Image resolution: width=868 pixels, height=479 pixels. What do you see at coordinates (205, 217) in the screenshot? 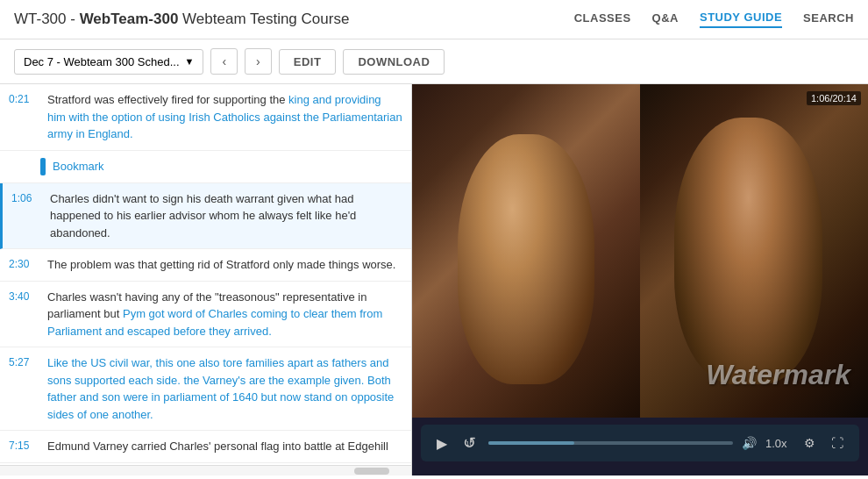
I see `transcript-row-active: 1:06 Charles didn't want to sign his dea…` at bounding box center [205, 217].